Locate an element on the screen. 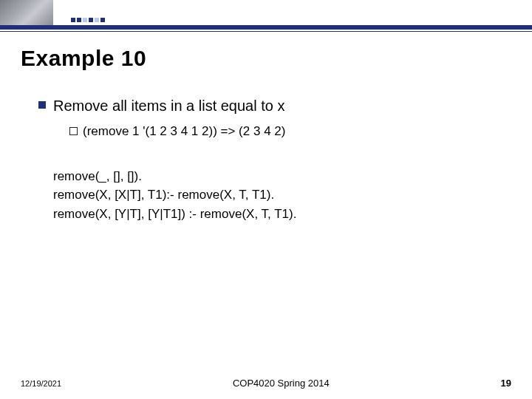  bullet-subtext: (remove 1 '(1 2 3 4 1 2)) => (2 3 4 2) is located at coordinates (184, 132).